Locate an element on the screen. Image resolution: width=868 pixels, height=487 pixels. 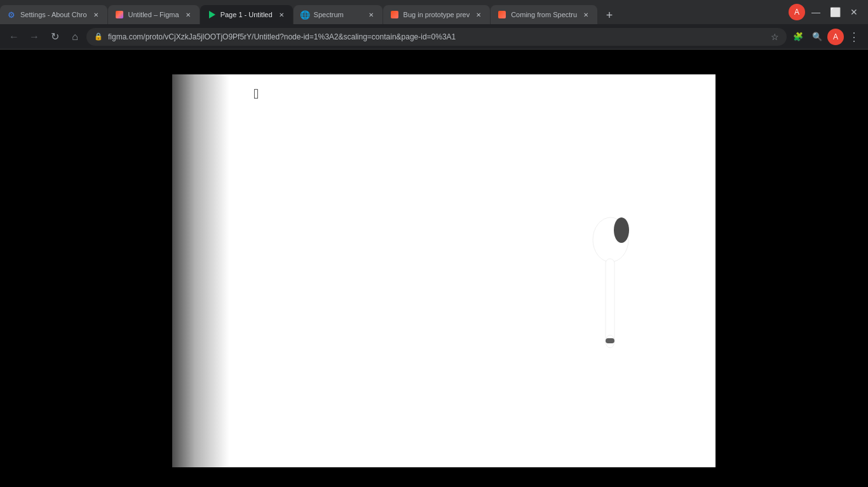
back-button: ← is located at coordinates (14, 37).